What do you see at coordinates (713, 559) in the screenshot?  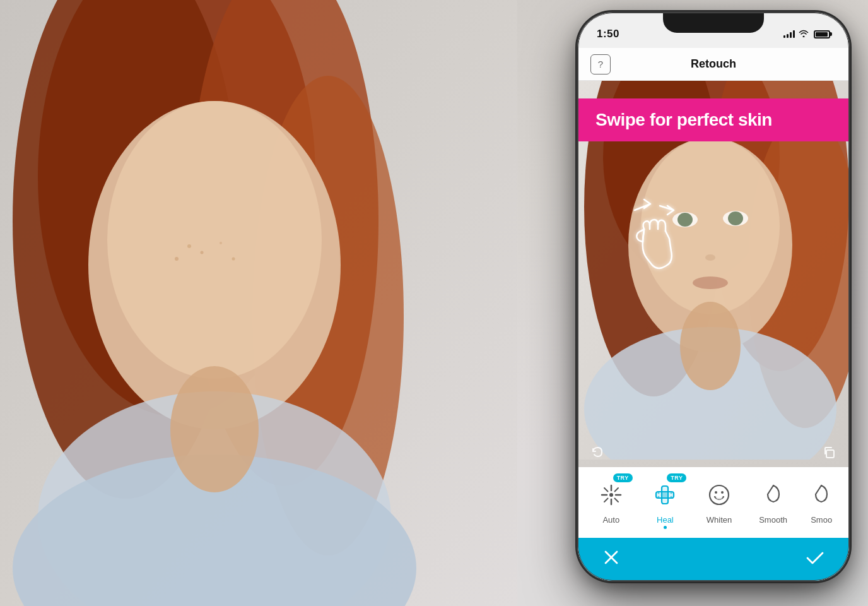 I see `action-bar` at bounding box center [713, 559].